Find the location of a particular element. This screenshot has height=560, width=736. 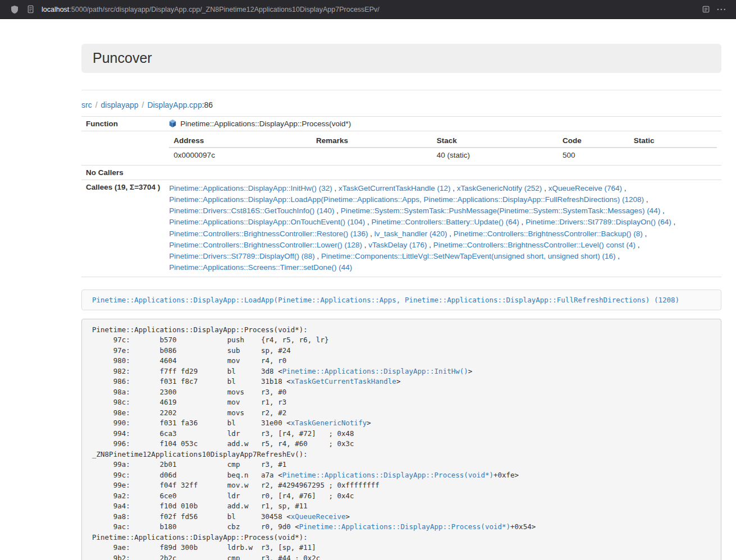

breadcrumb-link: src is located at coordinates (86, 105).